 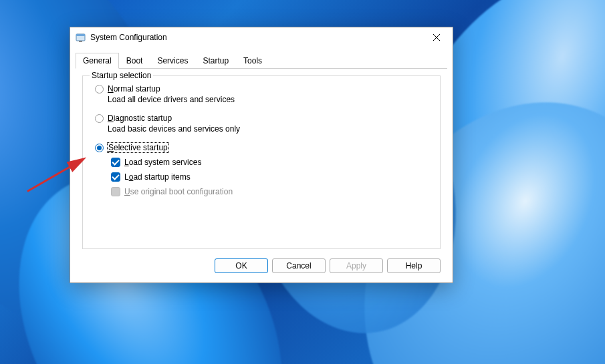 What do you see at coordinates (269, 100) in the screenshot?
I see `normal-startup-desc: Load all device drivers and services` at bounding box center [269, 100].